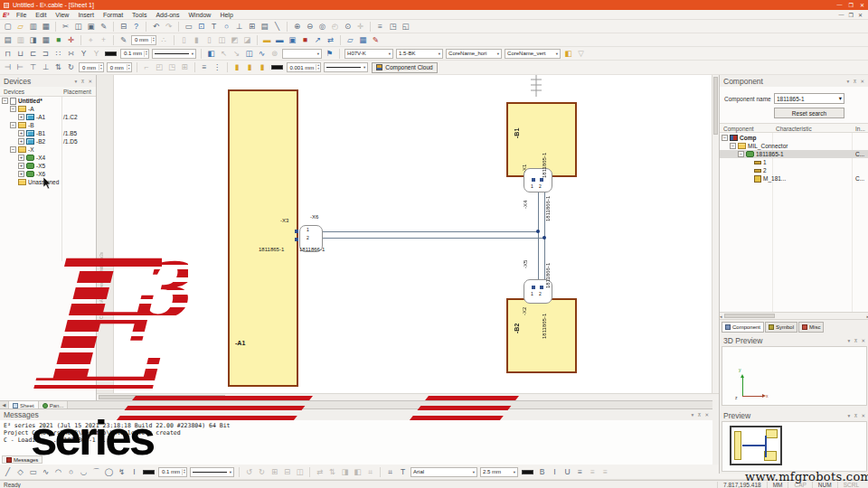 This screenshot has width=868, height=488. Describe the element at coordinates (33, 27) in the screenshot. I see `save-icon: ▥` at that location.